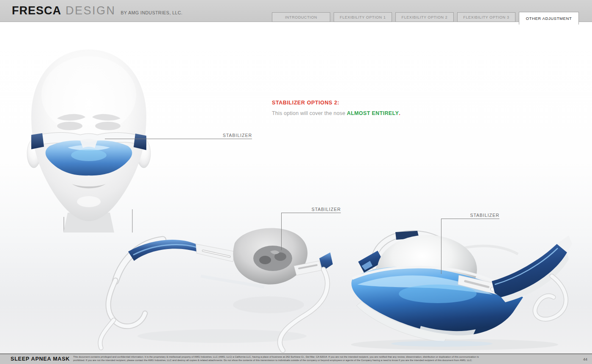 This screenshot has width=592, height=364. What do you see at coordinates (486, 17) in the screenshot?
I see `tab-flexibility-option-3: FLEXIBILITY OPTION 3` at bounding box center [486, 17].